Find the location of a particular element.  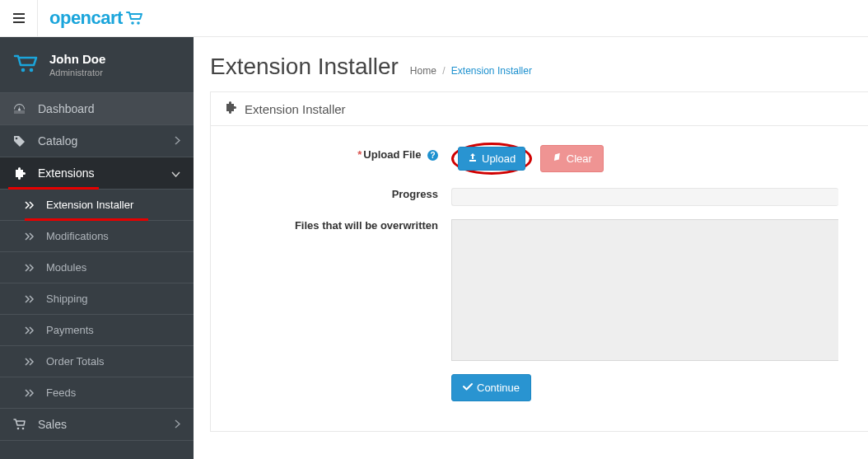

panel-title: Extension Installer is located at coordinates (295, 109).